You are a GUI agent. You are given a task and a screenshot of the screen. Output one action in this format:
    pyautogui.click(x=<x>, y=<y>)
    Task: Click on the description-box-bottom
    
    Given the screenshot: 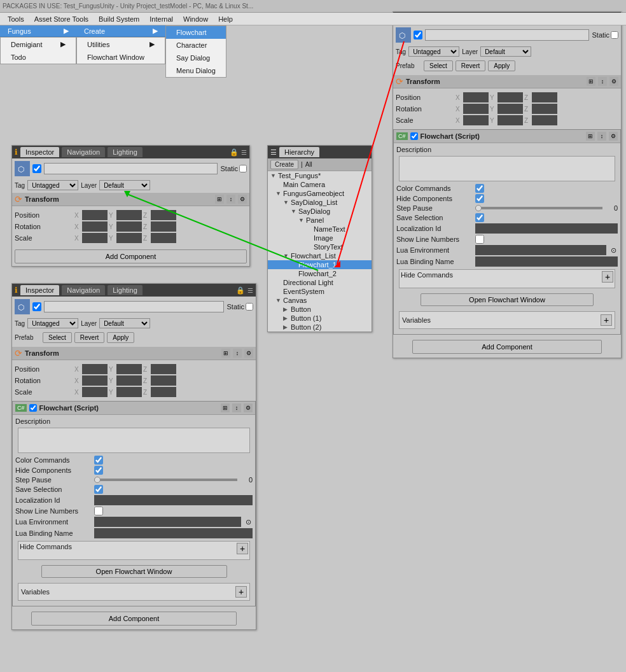 What is the action you would take?
    pyautogui.click(x=134, y=440)
    